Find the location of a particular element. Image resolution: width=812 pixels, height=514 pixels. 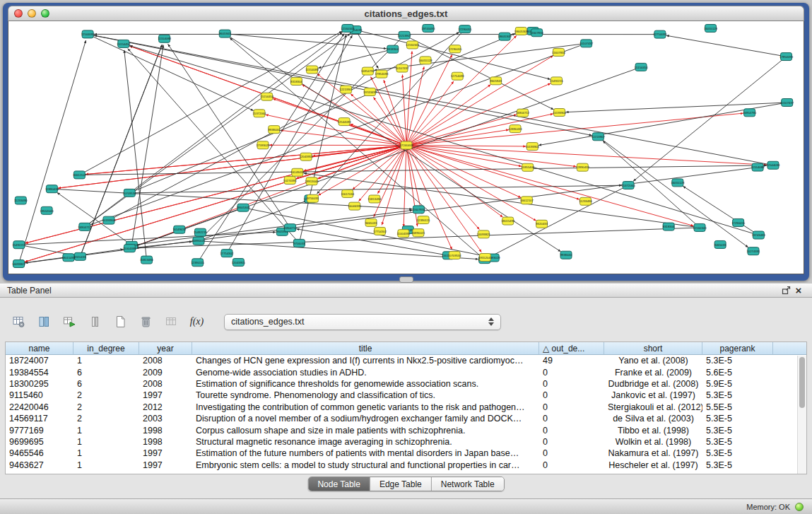

graph-node-label: 12544093 is located at coordinates (773, 165).